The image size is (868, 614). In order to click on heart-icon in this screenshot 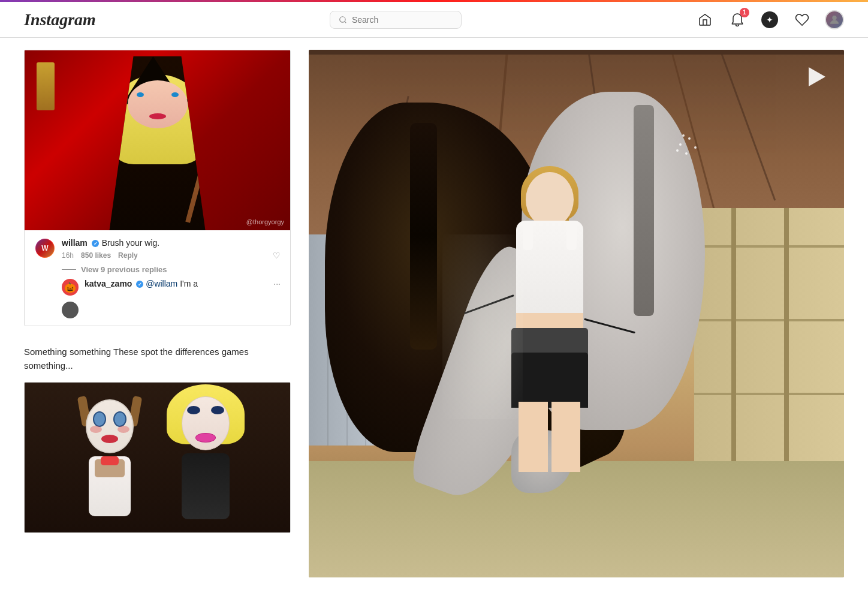, I will do `click(802, 20)`.